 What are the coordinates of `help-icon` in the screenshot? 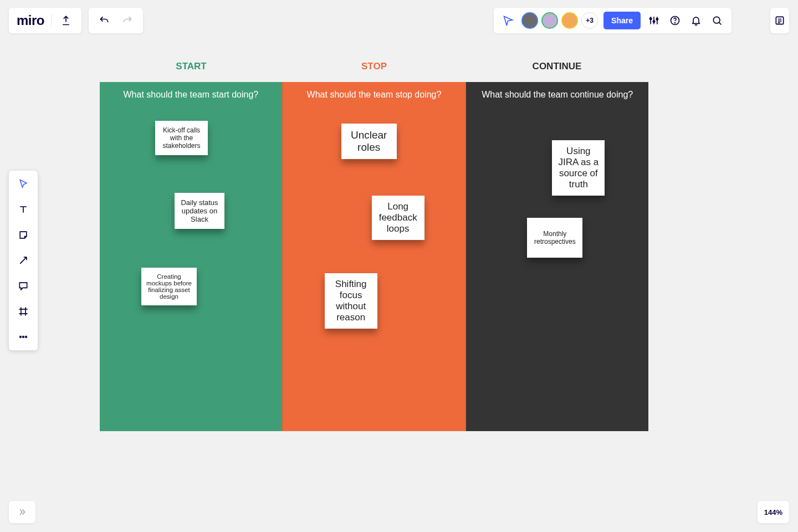 It's located at (675, 21).